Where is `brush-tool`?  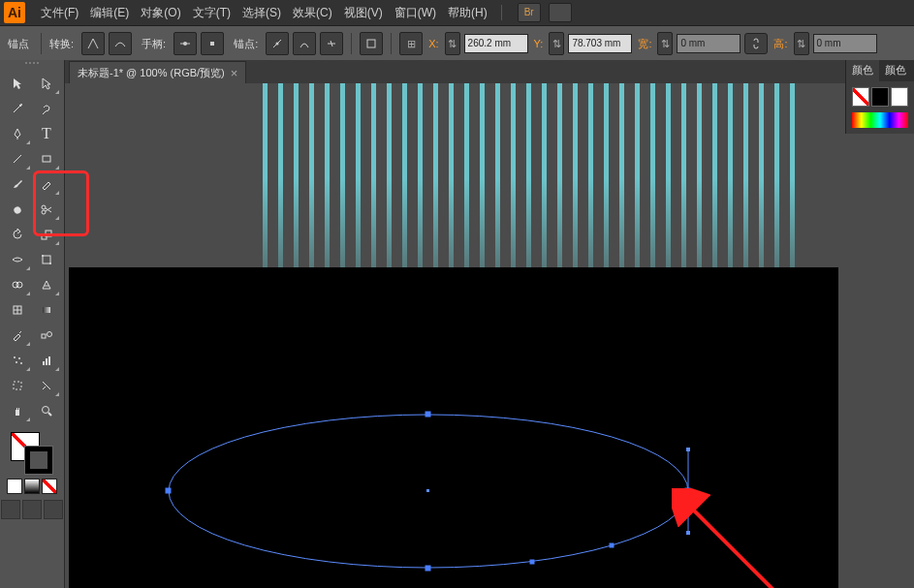 brush-tool is located at coordinates (17, 184).